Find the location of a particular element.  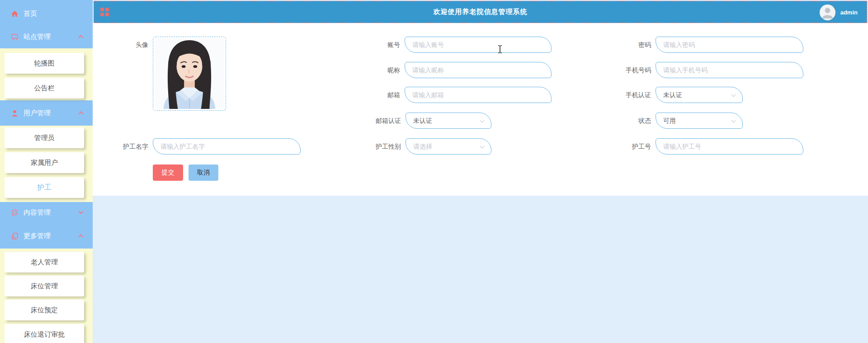

phone-input is located at coordinates (730, 70).